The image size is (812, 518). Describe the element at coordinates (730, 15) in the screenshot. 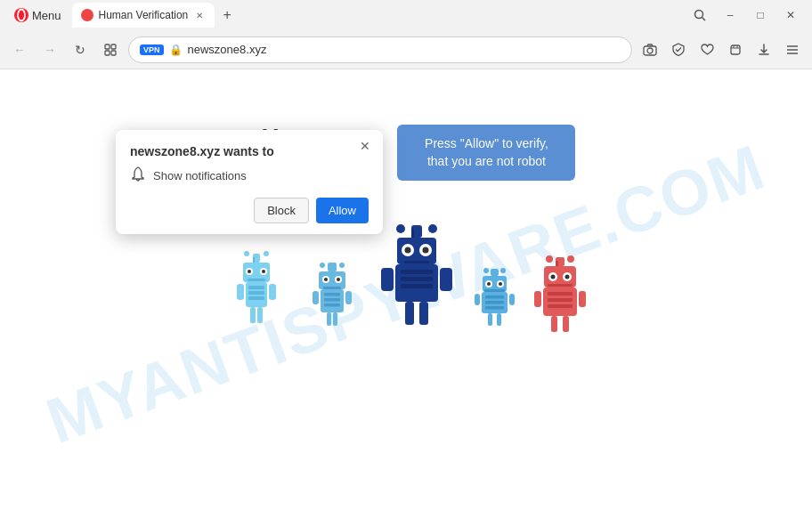

I see `minimize-button: –` at that location.